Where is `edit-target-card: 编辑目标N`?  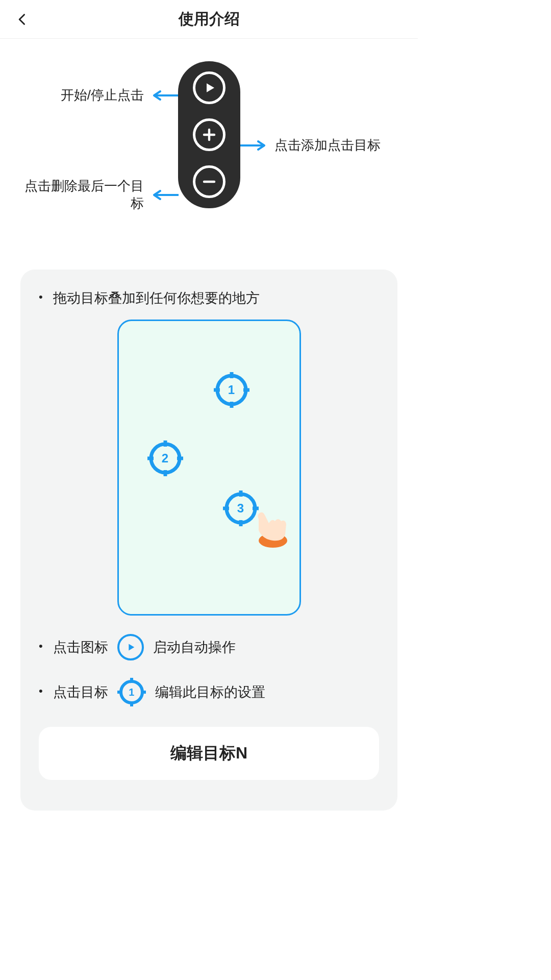 edit-target-card: 编辑目标N is located at coordinates (209, 753).